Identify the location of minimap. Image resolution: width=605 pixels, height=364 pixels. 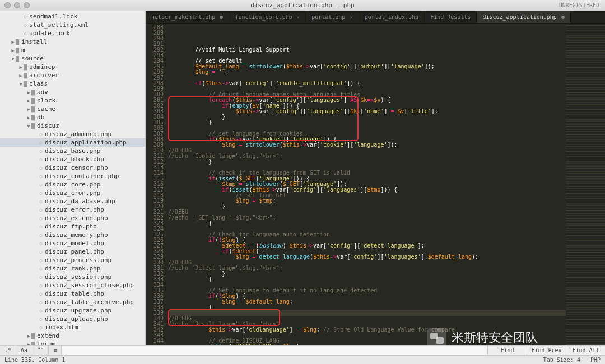
(585, 184).